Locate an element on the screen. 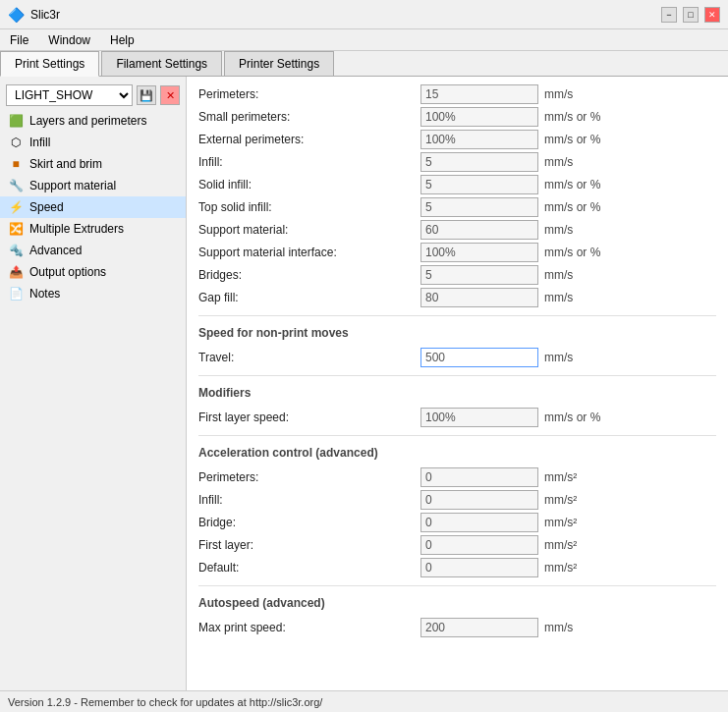 This screenshot has width=728, height=712. label-perimeters: Perimeters: is located at coordinates (307, 94).